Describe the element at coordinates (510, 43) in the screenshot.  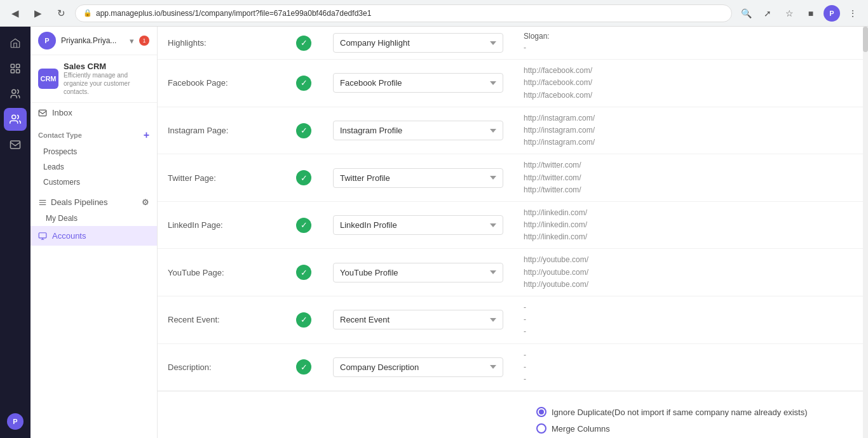
I see `table-row: Highlights:✓Company HighlightSlogan:-` at that location.